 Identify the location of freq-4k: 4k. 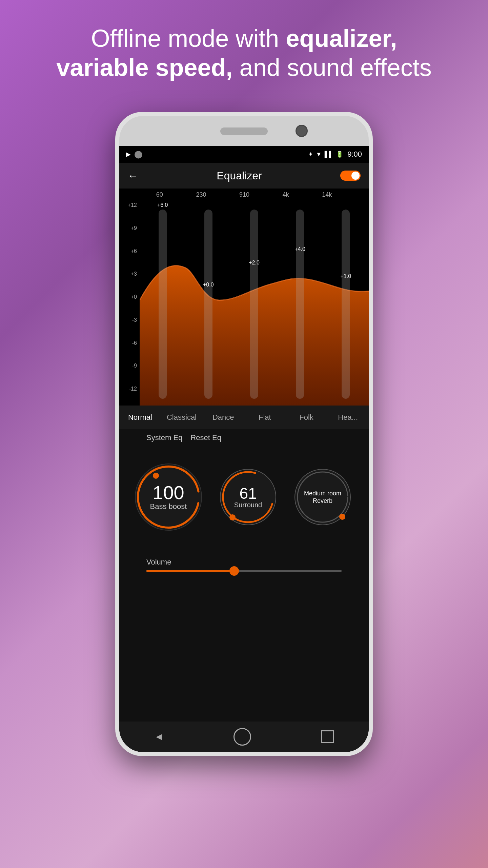
(286, 195).